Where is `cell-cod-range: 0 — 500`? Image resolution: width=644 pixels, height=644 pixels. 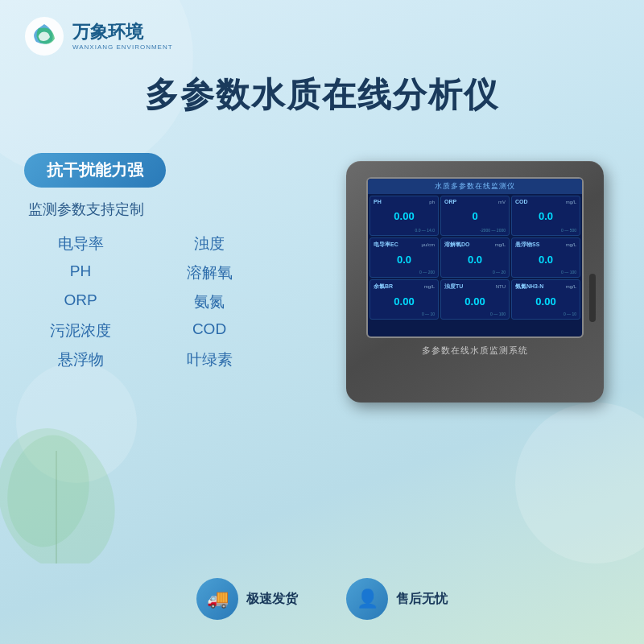 cell-cod-range: 0 — 500 is located at coordinates (546, 230).